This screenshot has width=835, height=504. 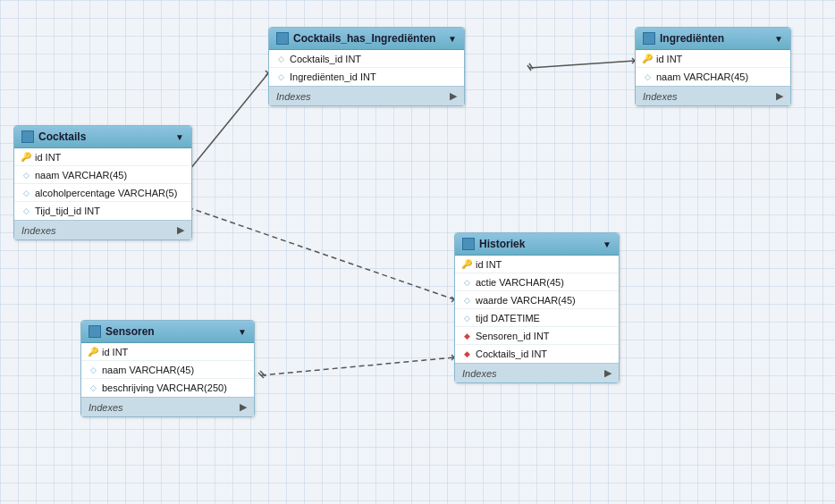 I want to click on historiek-body: 🔑 id INT ◇ actie VARCHAR(45) ◇ waarde VA…, so click(x=536, y=309).